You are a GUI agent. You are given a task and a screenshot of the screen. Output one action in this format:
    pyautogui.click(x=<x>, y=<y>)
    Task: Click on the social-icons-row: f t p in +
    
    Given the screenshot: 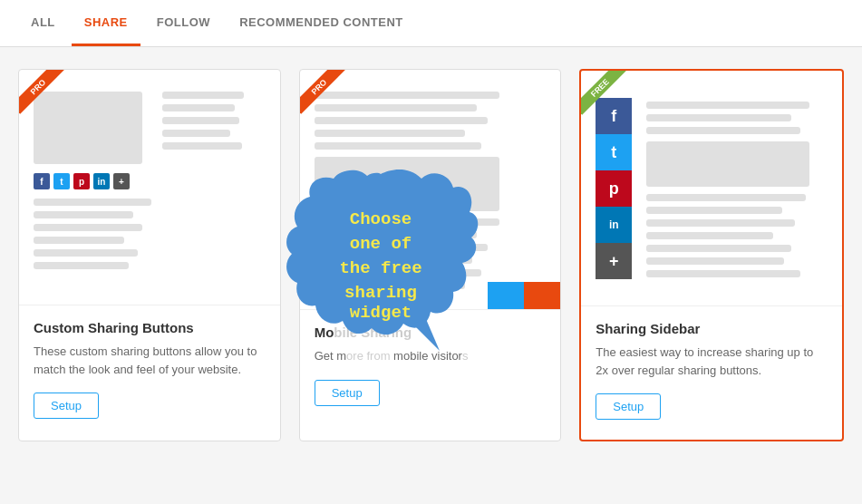 What is the action you would take?
    pyautogui.click(x=92, y=181)
    